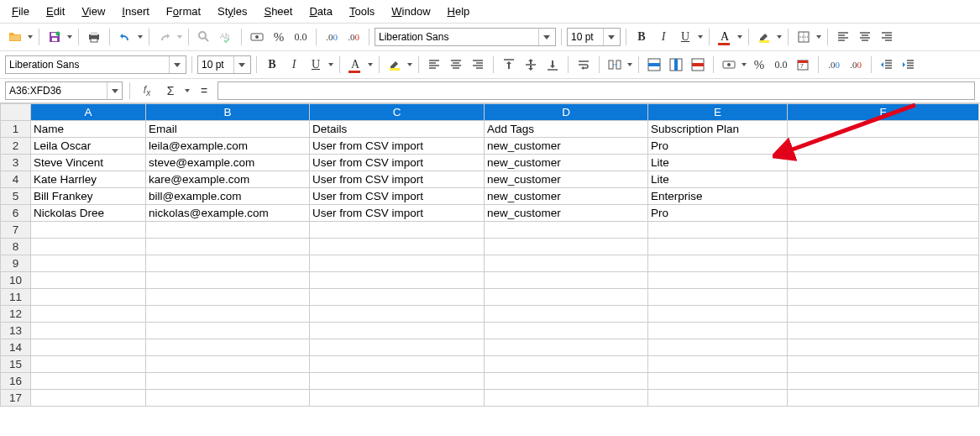 The width and height of the screenshot is (980, 436). What do you see at coordinates (611, 37) in the screenshot?
I see `font-size-dropdown` at bounding box center [611, 37].